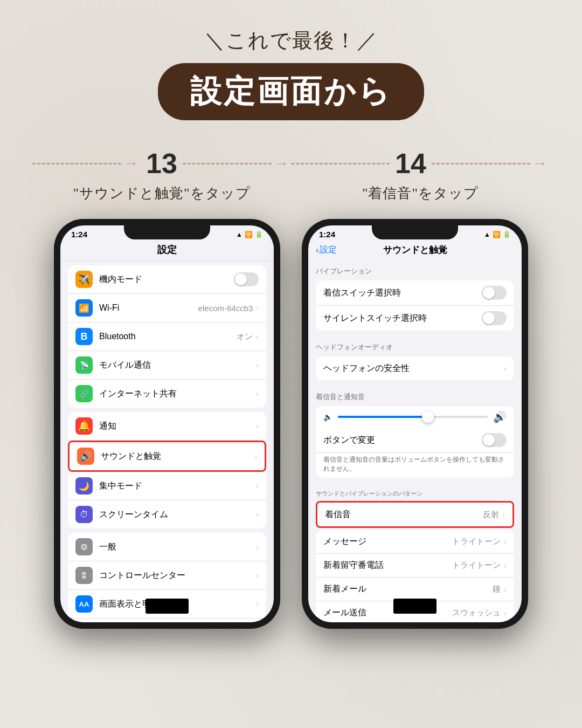 The height and width of the screenshot is (728, 582). Describe the element at coordinates (239, 235) in the screenshot. I see `signal-icon-13: ▲` at that location.